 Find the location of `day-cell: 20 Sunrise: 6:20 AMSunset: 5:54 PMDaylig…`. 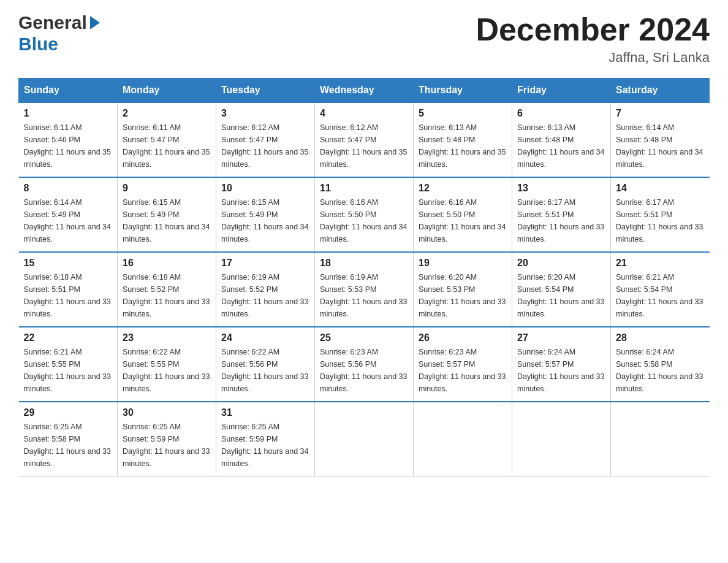

day-cell: 20 Sunrise: 6:20 AMSunset: 5:54 PMDaylig… is located at coordinates (561, 289).